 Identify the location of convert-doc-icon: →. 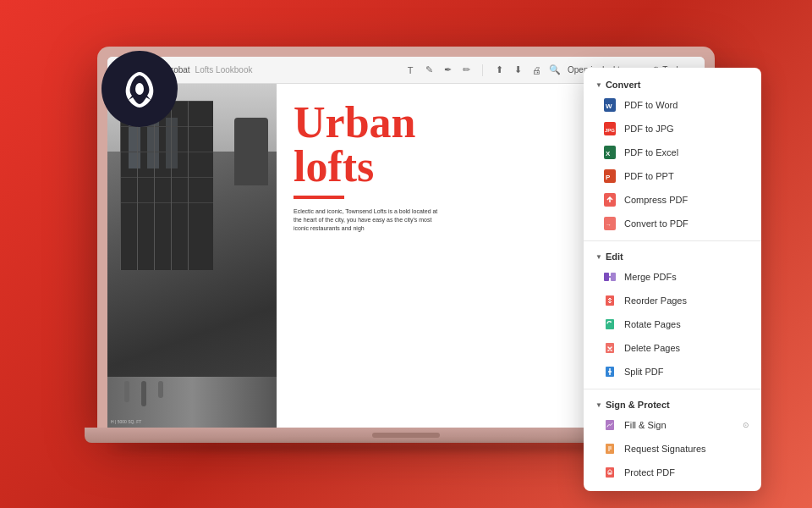
(610, 224).